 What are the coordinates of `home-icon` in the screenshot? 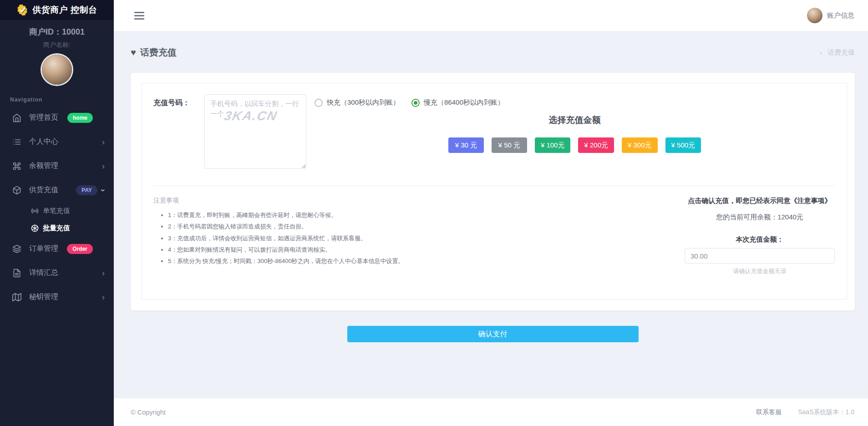 It's located at (17, 118).